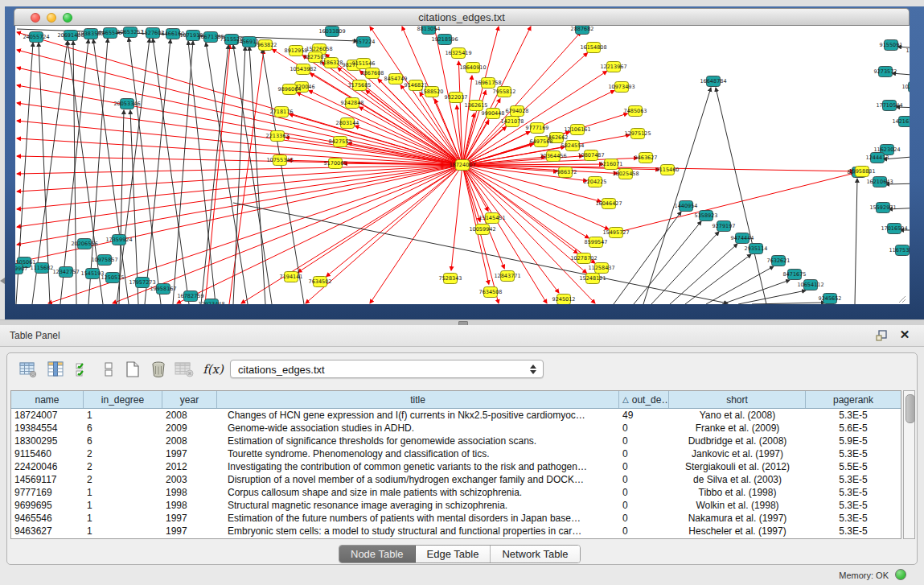  I want to click on table-cell: 1997, so click(190, 454).